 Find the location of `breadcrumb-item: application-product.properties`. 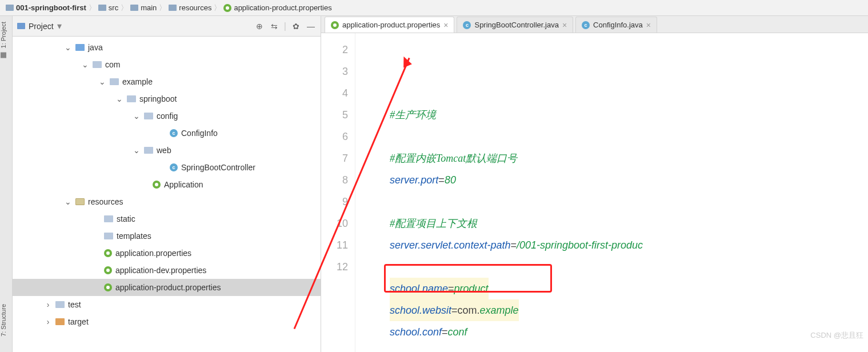

breadcrumb-item: application-product.properties is located at coordinates (278, 8).